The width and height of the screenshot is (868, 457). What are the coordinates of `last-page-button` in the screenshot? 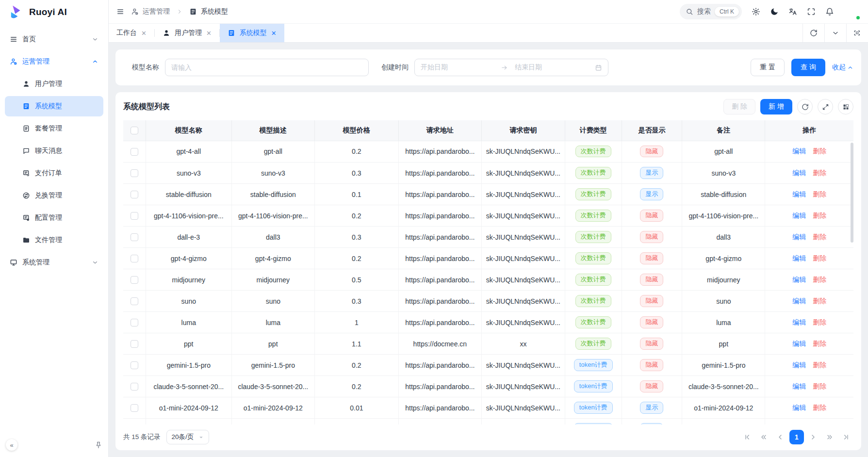 It's located at (846, 437).